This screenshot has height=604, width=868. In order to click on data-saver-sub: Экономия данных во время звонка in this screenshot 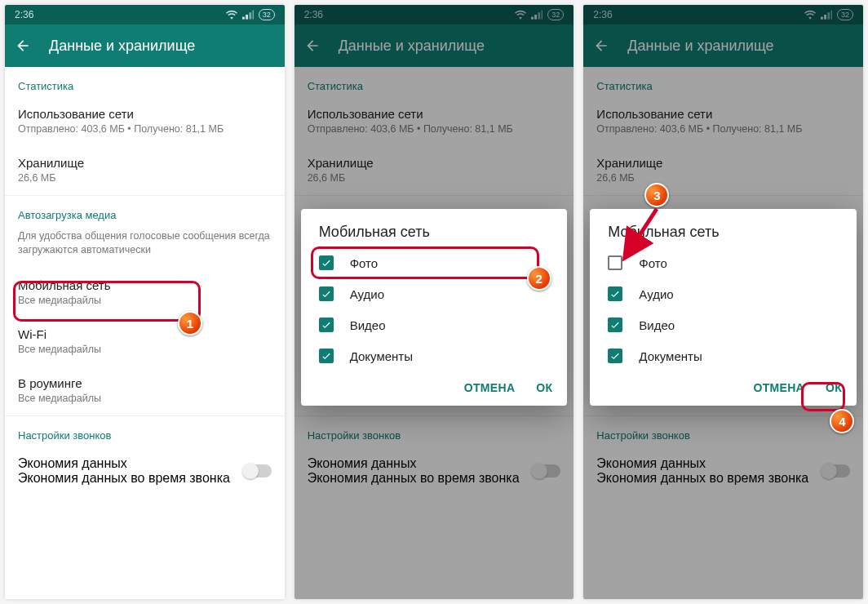, I will do `click(124, 478)`.